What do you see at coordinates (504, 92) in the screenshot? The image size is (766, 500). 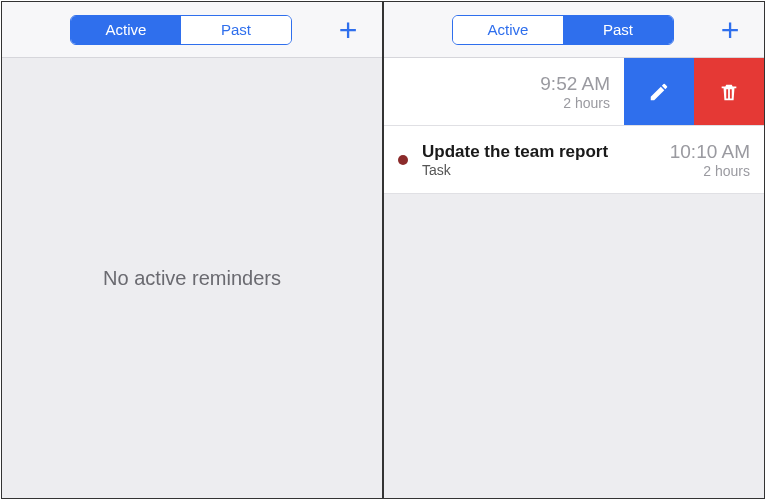 I see `list-item-content: reak! 9:52 AM 2 hours` at bounding box center [504, 92].